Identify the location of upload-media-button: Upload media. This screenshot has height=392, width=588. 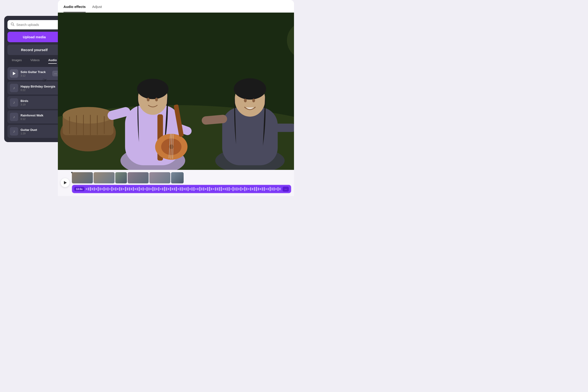
(34, 37).